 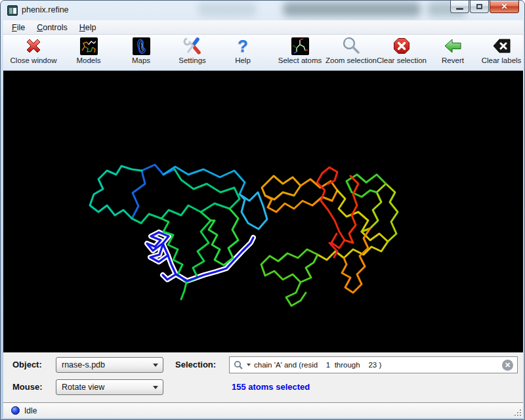 I want to click on help-question-icon: ?, so click(x=243, y=46).